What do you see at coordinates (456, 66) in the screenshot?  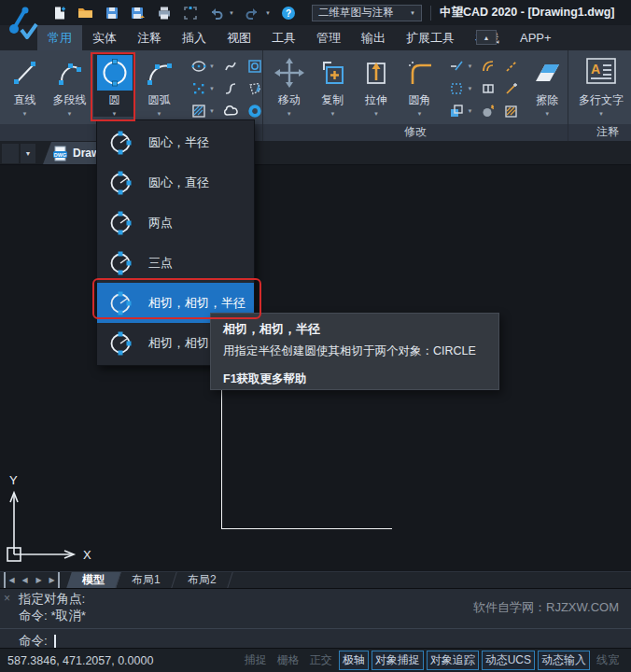 I see `trim-icon` at bounding box center [456, 66].